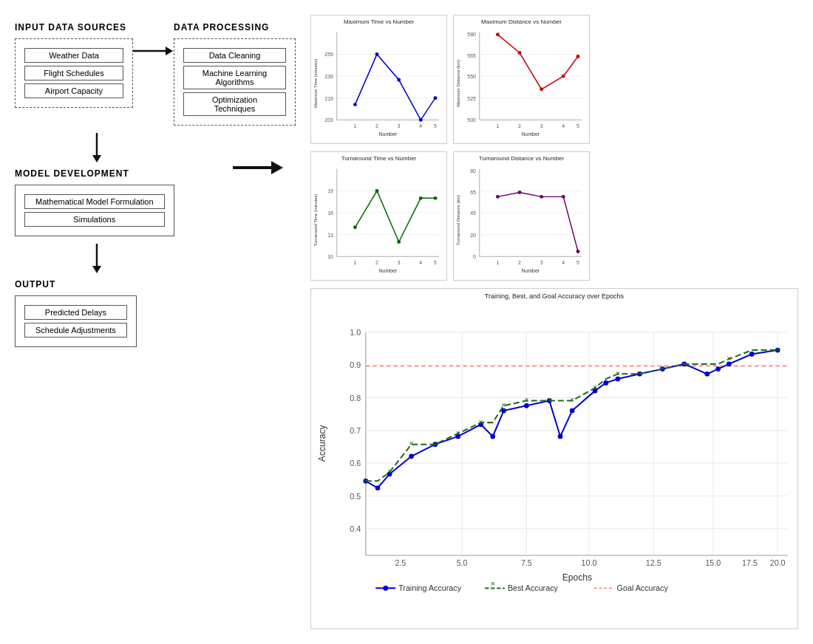 The width and height of the screenshot is (813, 644). What do you see at coordinates (329, 120) in the screenshot?
I see `svg-text: 203` at bounding box center [329, 120].